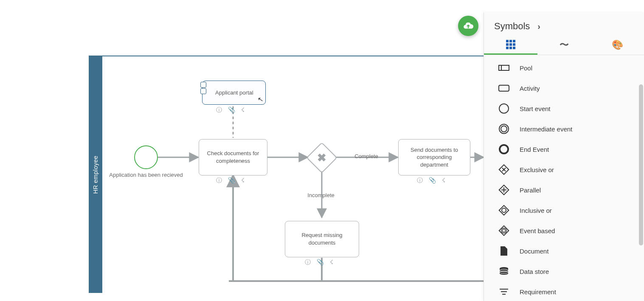  Describe the element at coordinates (322, 239) in the screenshot. I see `activity-label: Request missing documents` at that location.